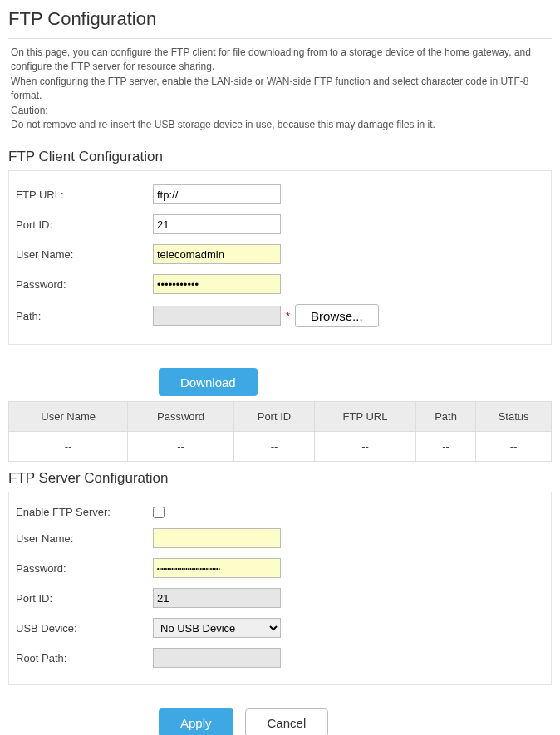 The height and width of the screenshot is (735, 560). I want to click on port-id-input, so click(217, 224).